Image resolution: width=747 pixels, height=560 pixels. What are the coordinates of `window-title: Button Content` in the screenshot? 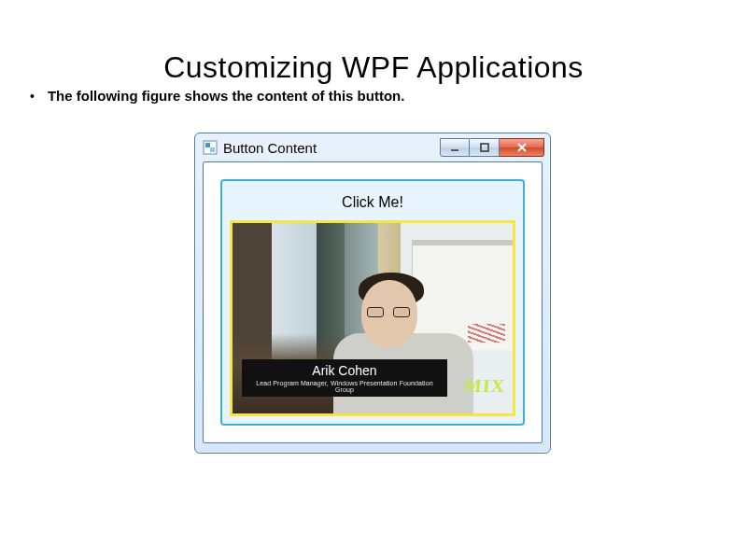 It's located at (331, 147).